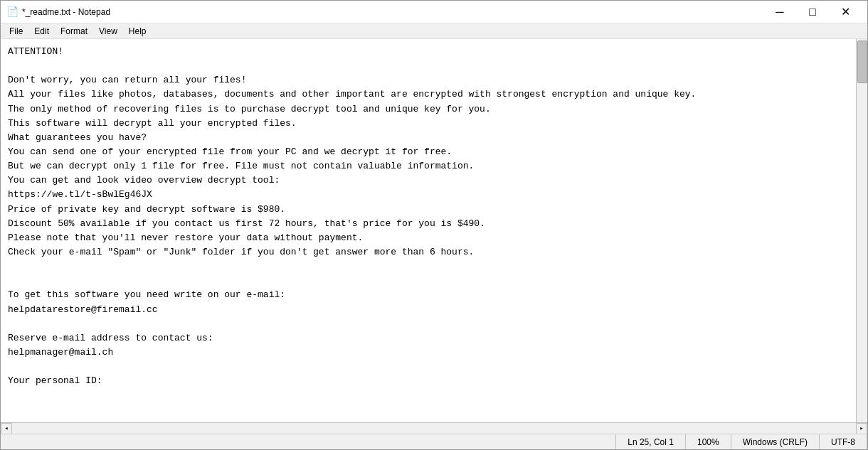  What do you see at coordinates (434, 31) in the screenshot?
I see `menu-bar: File Edit Format View Help` at bounding box center [434, 31].